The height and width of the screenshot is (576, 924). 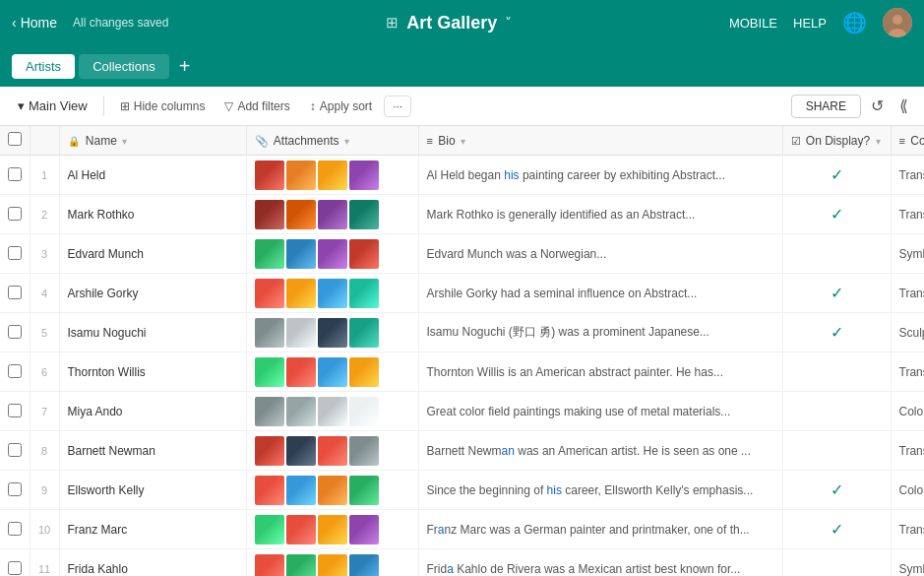 I want to click on artist-name-cell: Ellsworth Kelly, so click(x=153, y=490).